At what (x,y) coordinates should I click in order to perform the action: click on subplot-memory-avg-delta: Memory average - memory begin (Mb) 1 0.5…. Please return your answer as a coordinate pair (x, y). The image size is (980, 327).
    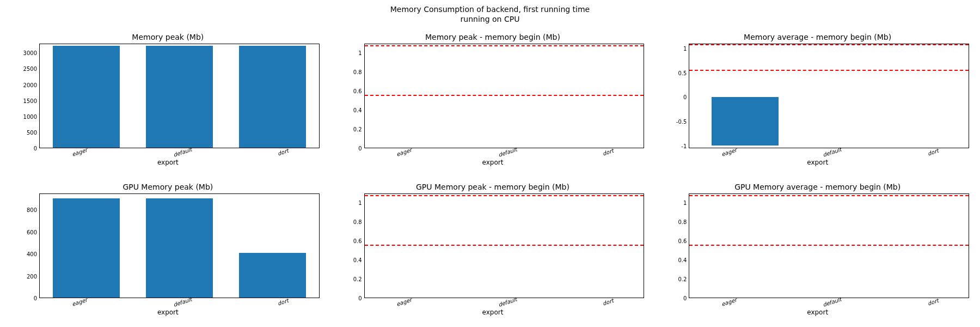
    Looking at the image, I should click on (818, 99).